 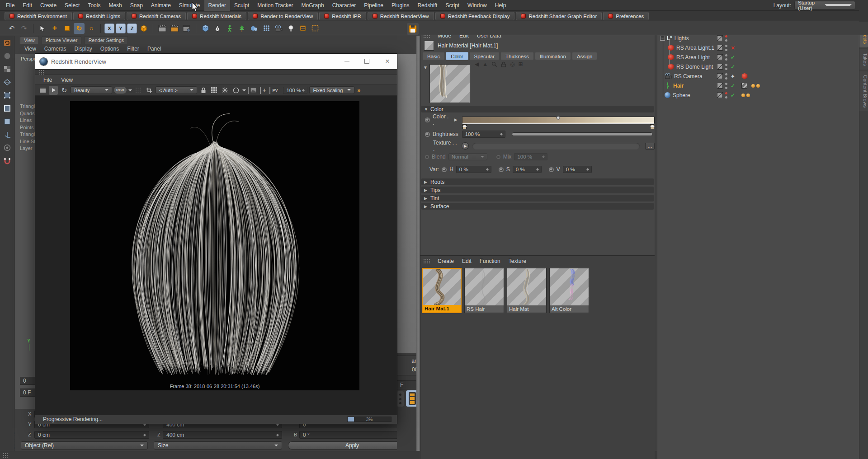 I want to click on size-mode-dropdown: Size, so click(x=218, y=445).